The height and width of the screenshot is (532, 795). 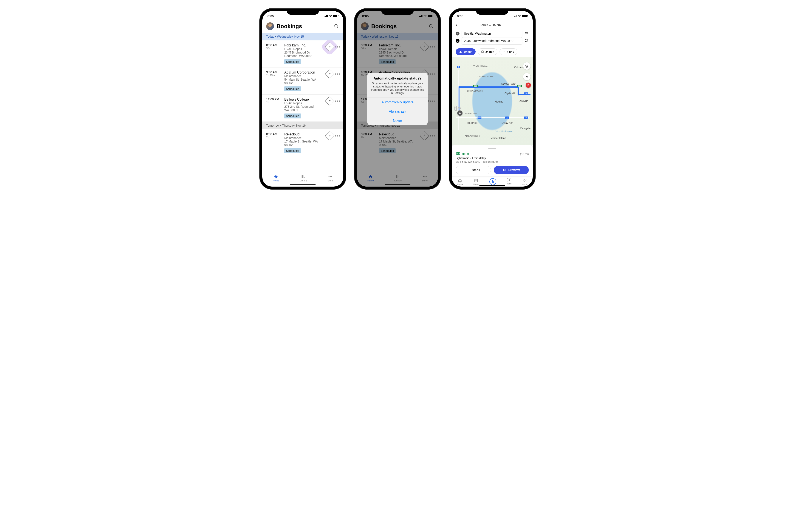 I want to click on mode-car-pill: 30 min, so click(x=466, y=52).